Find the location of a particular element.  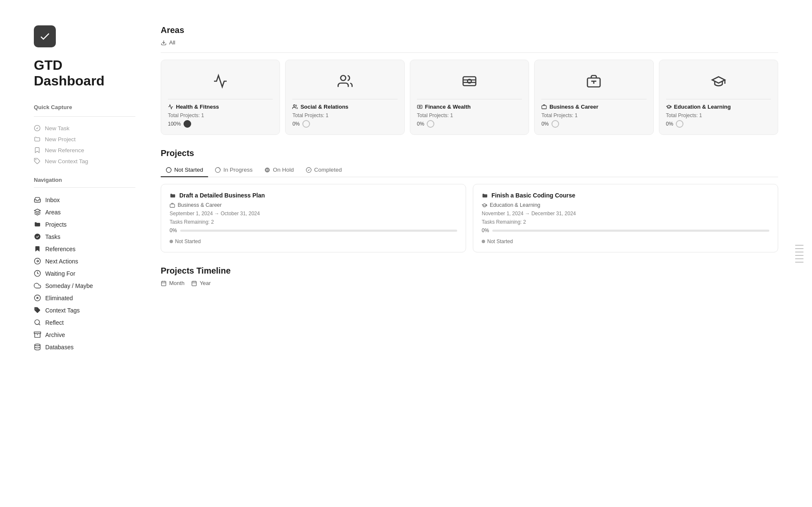

area-card-business-career: Business & Career Total Projects: 1 0% is located at coordinates (594, 97).